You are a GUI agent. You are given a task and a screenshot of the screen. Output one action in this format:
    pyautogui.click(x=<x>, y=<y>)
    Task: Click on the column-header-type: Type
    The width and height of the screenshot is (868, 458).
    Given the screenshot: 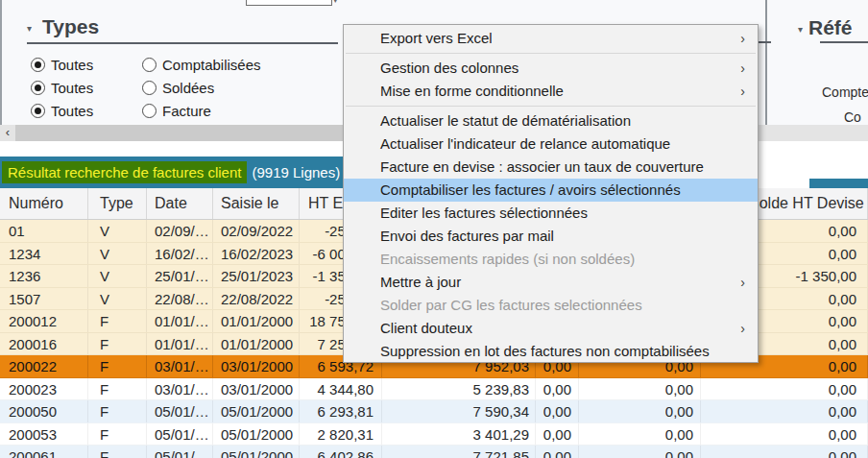 What is the action you would take?
    pyautogui.click(x=117, y=204)
    